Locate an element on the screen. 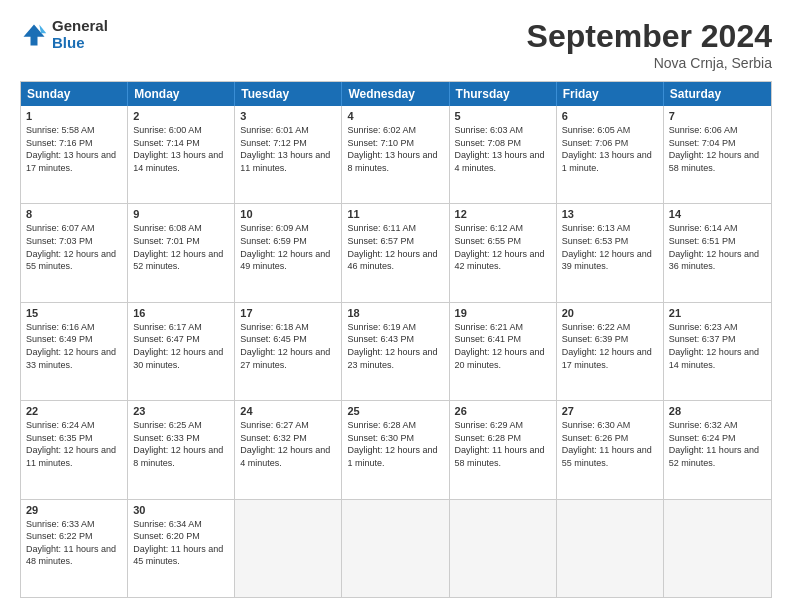  title-month: September 2024 is located at coordinates (650, 36).